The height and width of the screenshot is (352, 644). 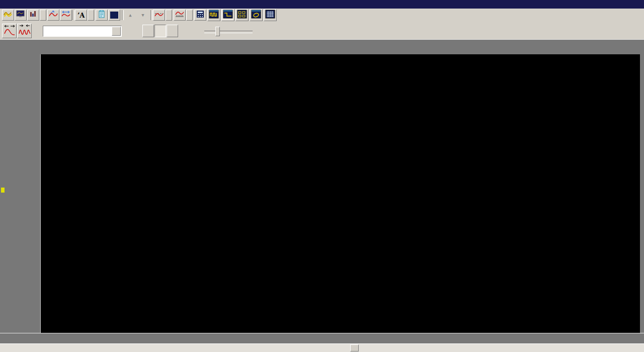 I want to click on zoom-window-icon, so click(x=228, y=15).